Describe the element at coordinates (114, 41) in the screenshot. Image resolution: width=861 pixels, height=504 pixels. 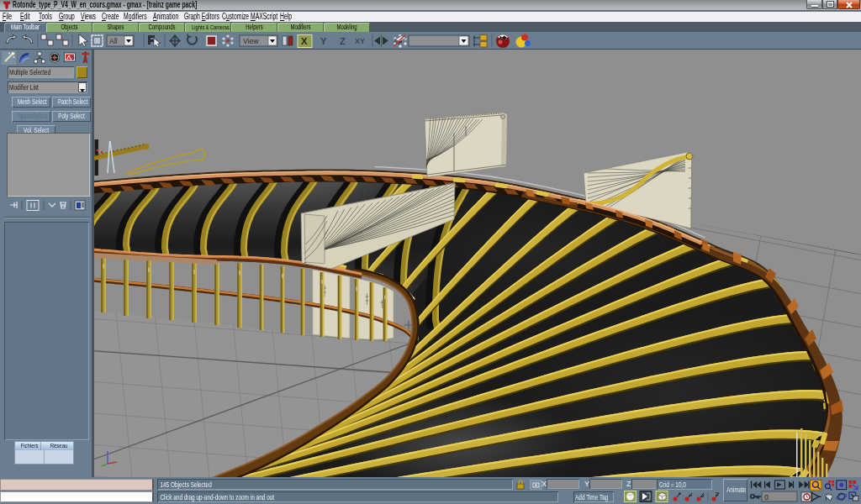
I see `svg-text: All` at that location.